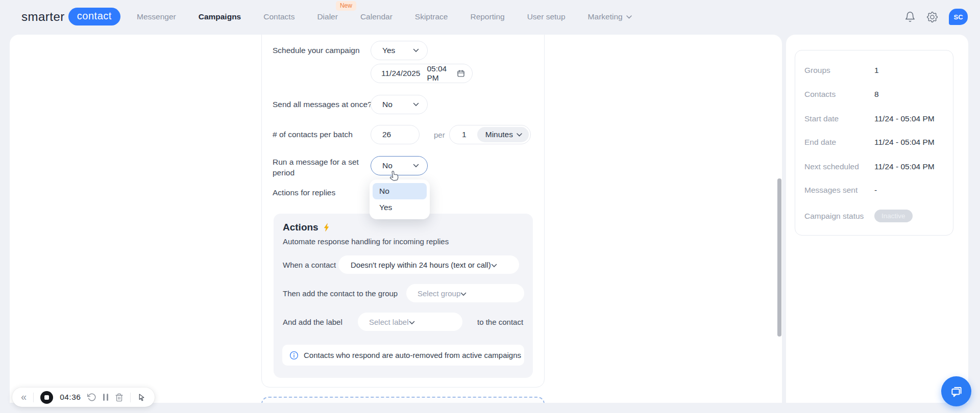 This screenshot has width=980, height=413. I want to click on nav-item-marketing: Marketing, so click(610, 17).